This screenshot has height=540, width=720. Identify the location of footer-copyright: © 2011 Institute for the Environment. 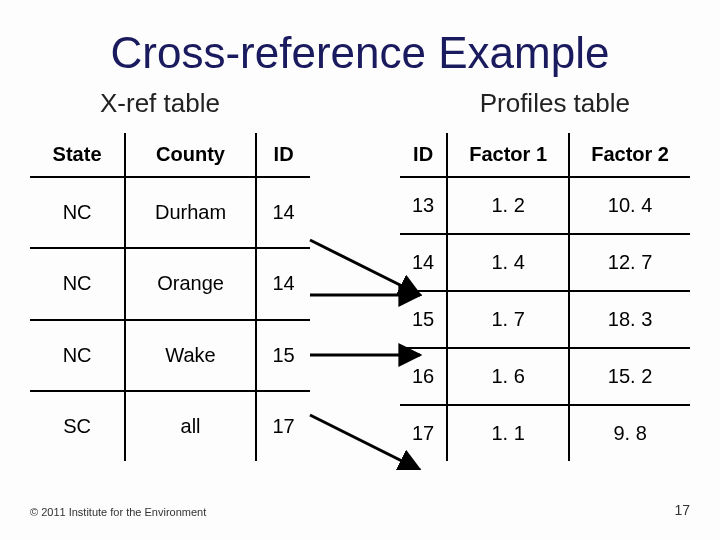
(118, 512).